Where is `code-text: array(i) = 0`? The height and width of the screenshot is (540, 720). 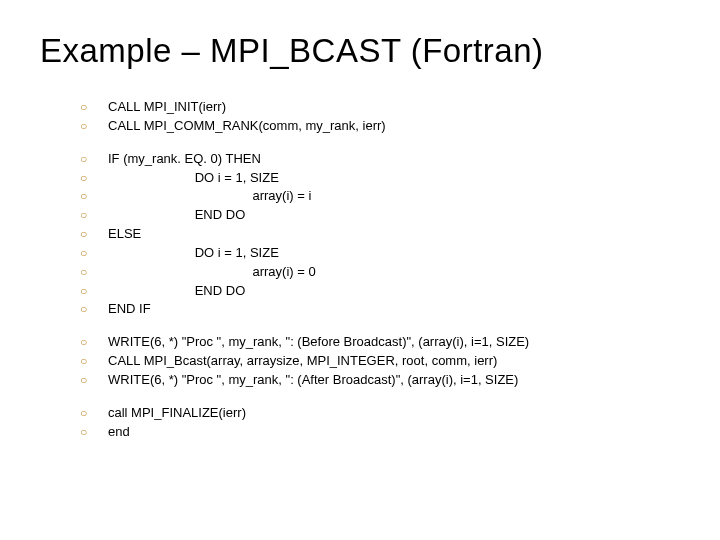
code-text: array(i) = 0 is located at coordinates (212, 272).